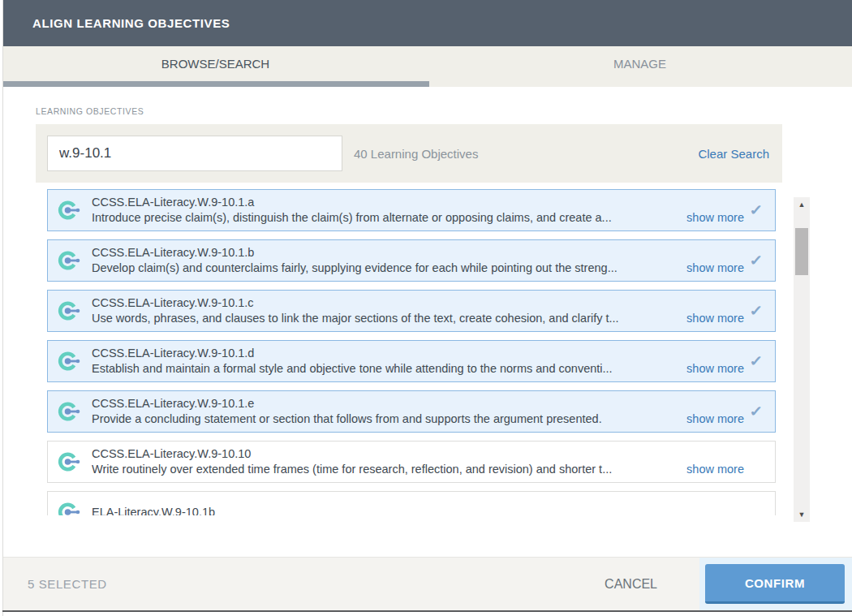 This screenshot has height=616, width=852. I want to click on objective-code: CCSS.ELA-Literacy.W.9-10.1.a, so click(418, 203).